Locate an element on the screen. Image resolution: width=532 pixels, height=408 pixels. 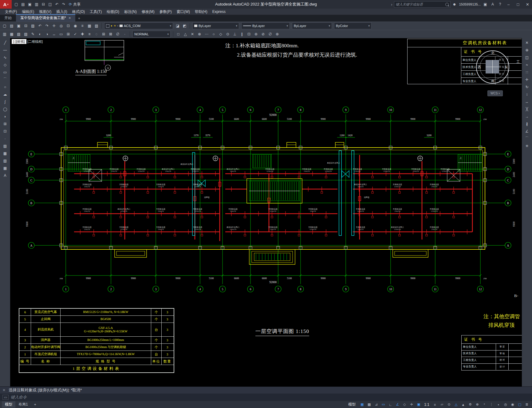
scale-icon: ↕ is located at coordinates (527, 94).